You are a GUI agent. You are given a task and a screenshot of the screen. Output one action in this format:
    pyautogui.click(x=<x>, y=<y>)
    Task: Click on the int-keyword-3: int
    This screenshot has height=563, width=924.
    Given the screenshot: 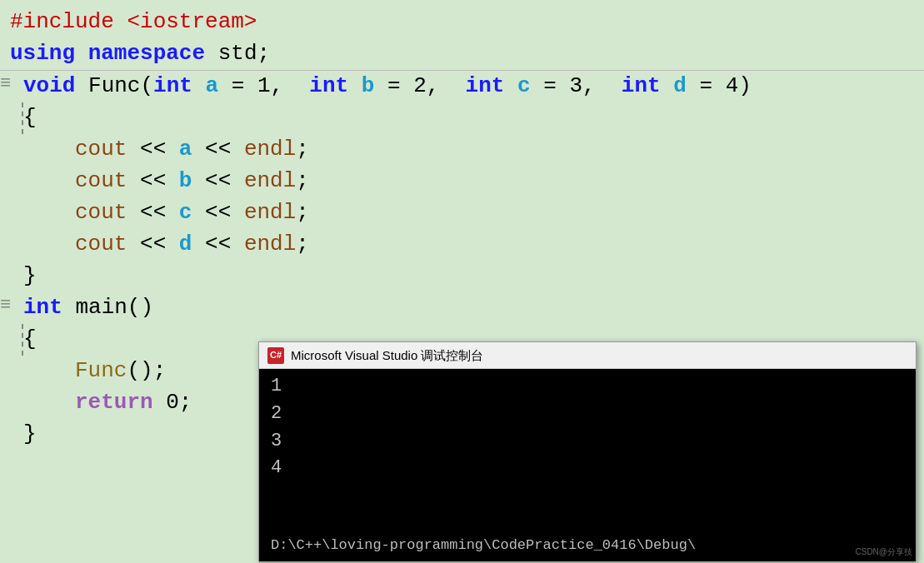 What is the action you would take?
    pyautogui.click(x=485, y=87)
    